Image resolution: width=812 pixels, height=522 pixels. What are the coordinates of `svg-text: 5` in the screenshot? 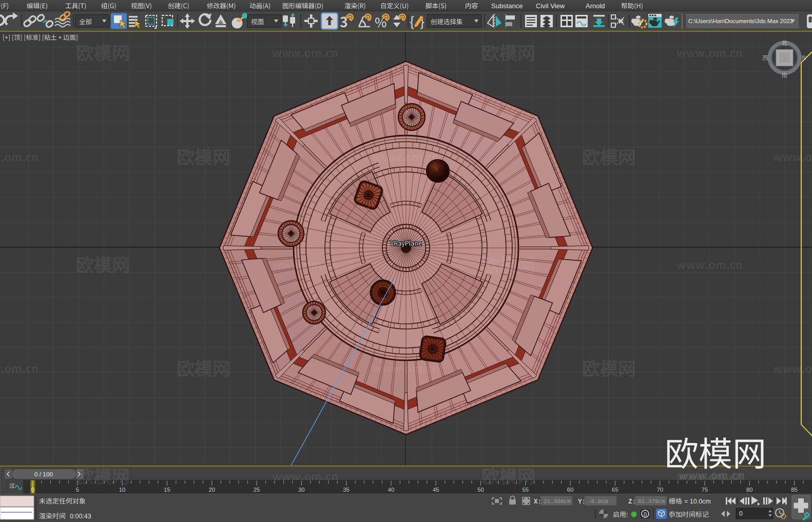 It's located at (78, 490).